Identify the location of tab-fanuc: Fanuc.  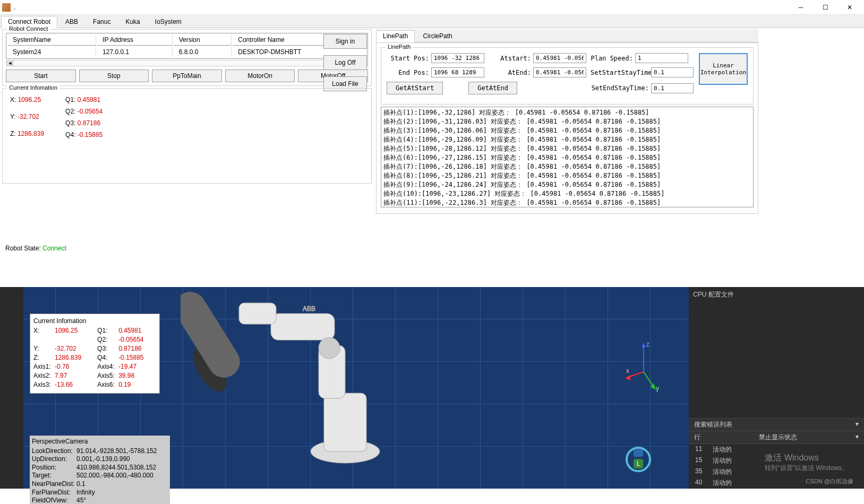
(102, 22).